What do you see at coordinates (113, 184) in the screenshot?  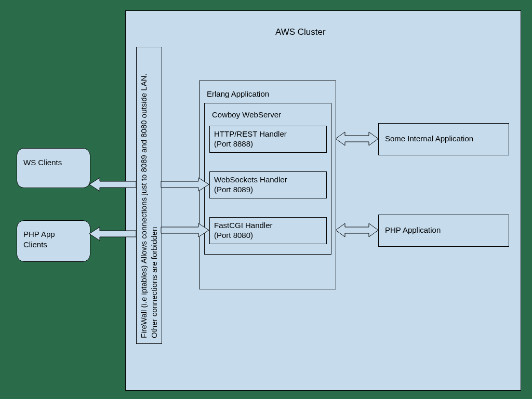 I see `arrow-firewall-to-ws` at bounding box center [113, 184].